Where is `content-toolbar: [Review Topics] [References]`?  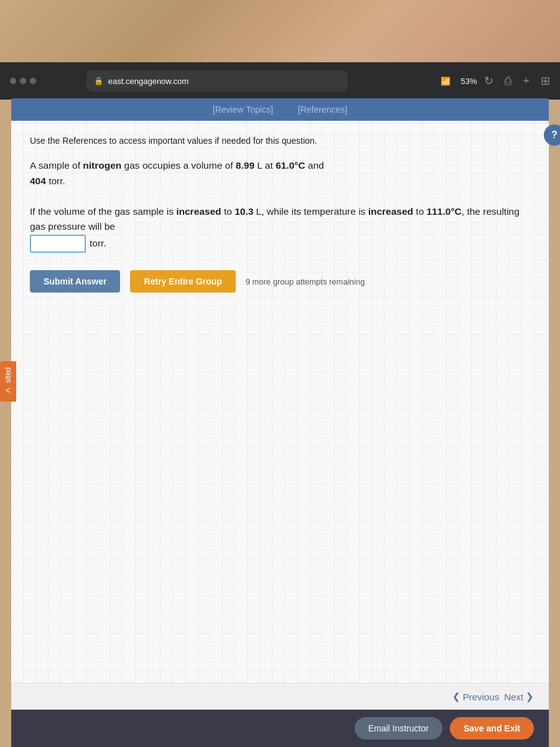 content-toolbar: [Review Topics] [References] is located at coordinates (280, 110).